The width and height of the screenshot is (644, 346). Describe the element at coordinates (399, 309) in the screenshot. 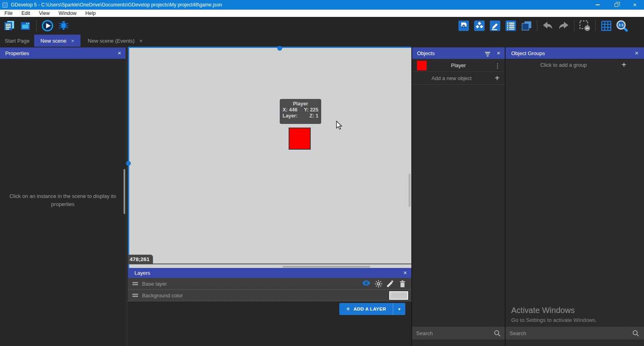

I see `add-layer-dropdown: ▾` at that location.